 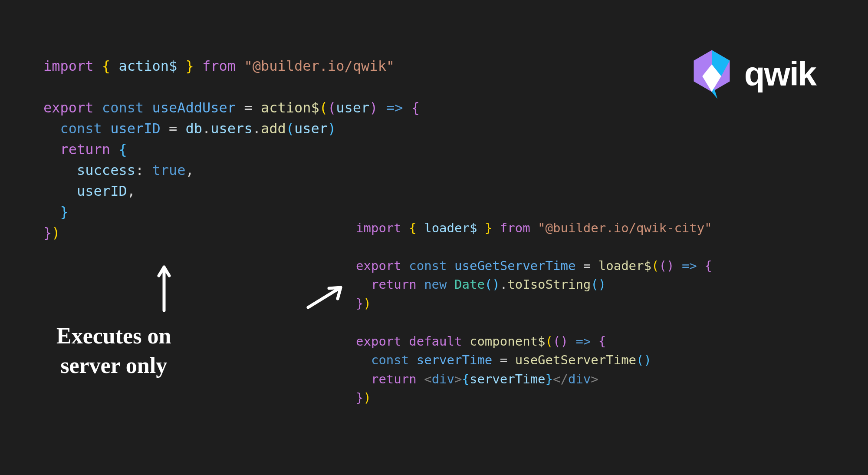 What do you see at coordinates (273, 129) in the screenshot?
I see `fn: add` at bounding box center [273, 129].